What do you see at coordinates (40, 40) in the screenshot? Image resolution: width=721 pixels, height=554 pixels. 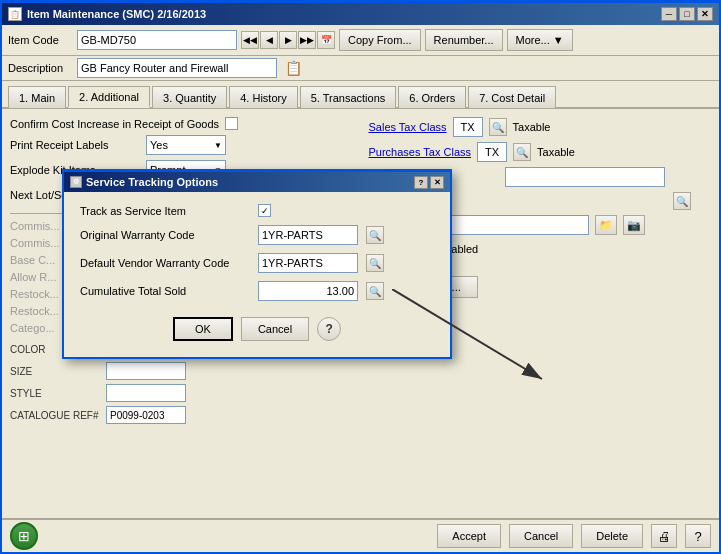 I see `item-code-label: Item Code` at bounding box center [40, 40].